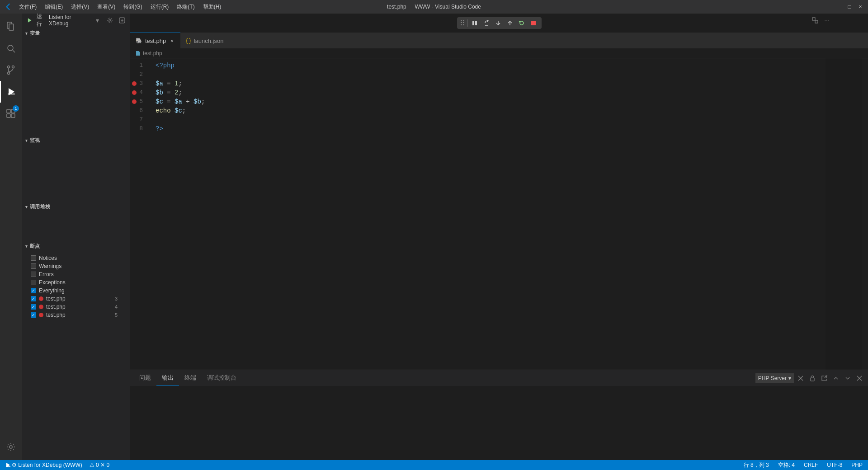 Image resolution: width=868 pixels, height=470 pixels. Describe the element at coordinates (11, 113) in the screenshot. I see `activity-extensions: 1` at that location.